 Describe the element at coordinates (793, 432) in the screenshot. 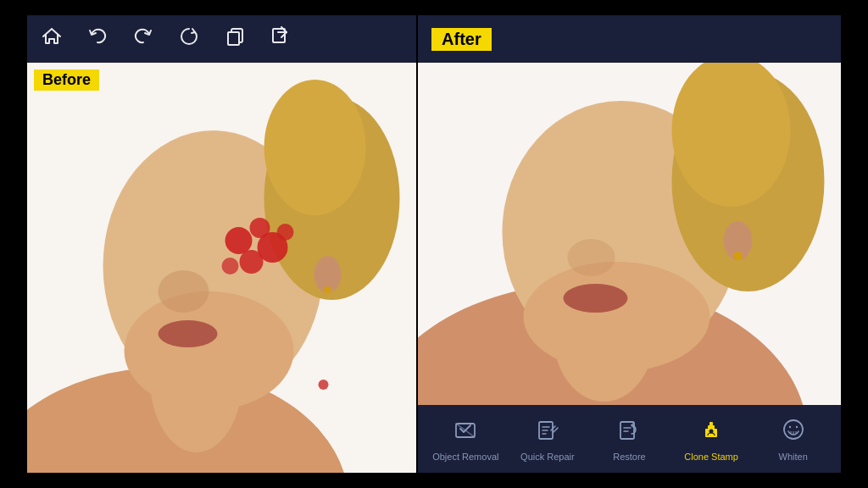

I see `whiten-icon` at that location.